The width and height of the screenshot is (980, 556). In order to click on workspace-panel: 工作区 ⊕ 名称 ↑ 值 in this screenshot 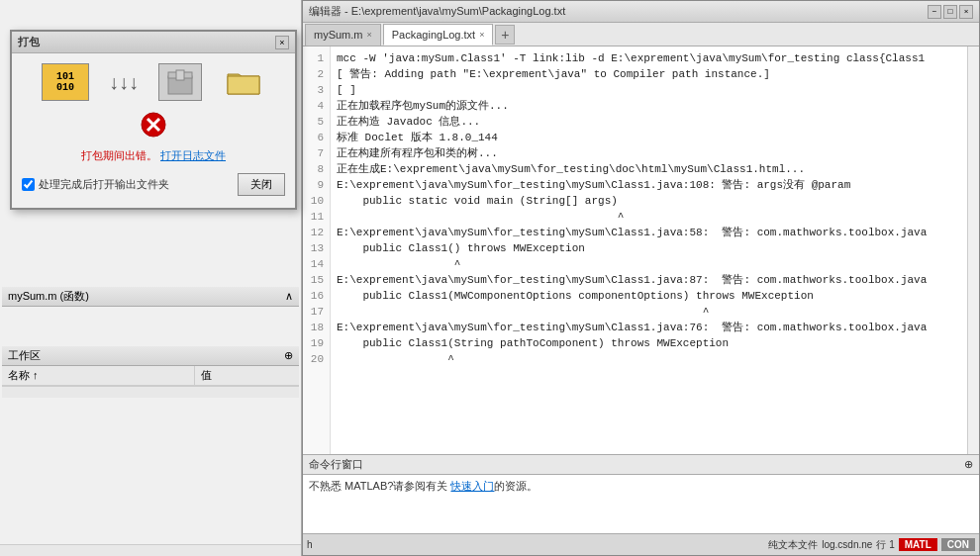, I will do `click(150, 436)`.